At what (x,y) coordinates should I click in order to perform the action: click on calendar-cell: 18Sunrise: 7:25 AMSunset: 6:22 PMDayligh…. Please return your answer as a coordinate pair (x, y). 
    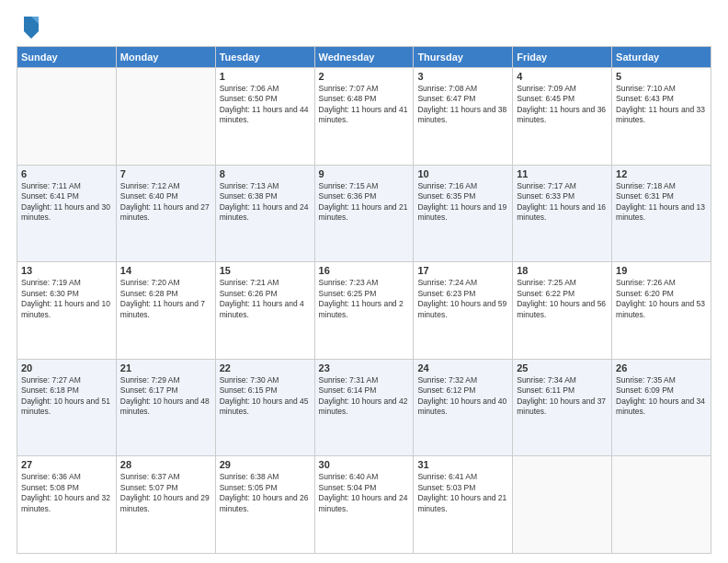
    Looking at the image, I should click on (563, 311).